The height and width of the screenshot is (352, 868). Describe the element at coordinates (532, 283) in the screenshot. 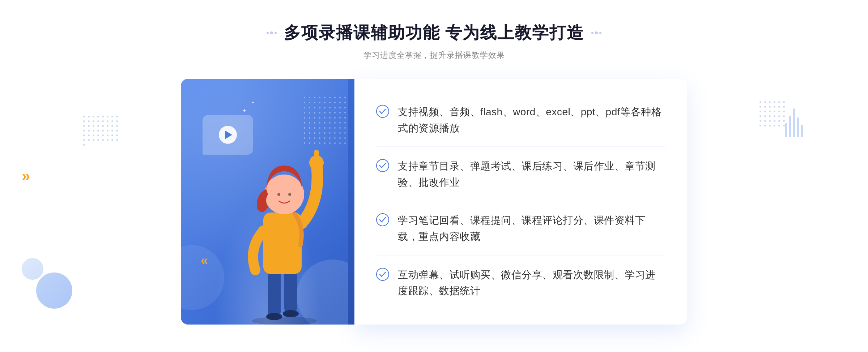

I see `feature-text-4: 互动弹幕、试听购买、微信分享、观看次数限制、学习进度跟踪、数据统计` at that location.